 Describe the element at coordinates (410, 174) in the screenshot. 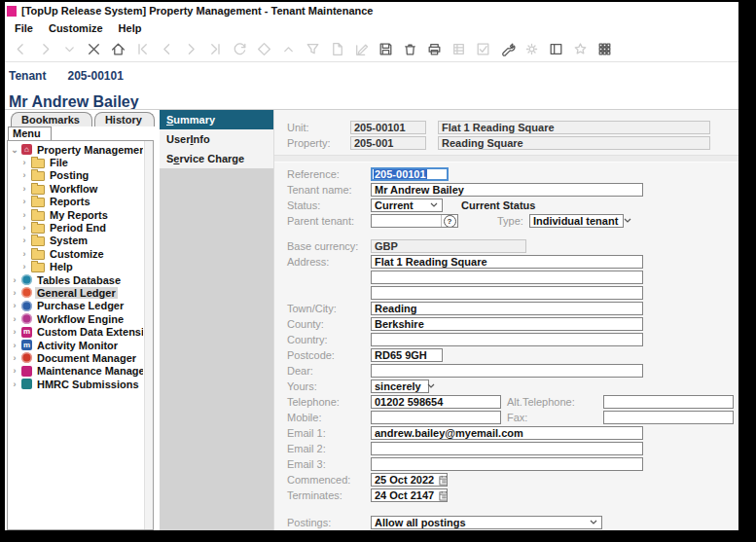

I see `reference-field: 205-00101` at that location.